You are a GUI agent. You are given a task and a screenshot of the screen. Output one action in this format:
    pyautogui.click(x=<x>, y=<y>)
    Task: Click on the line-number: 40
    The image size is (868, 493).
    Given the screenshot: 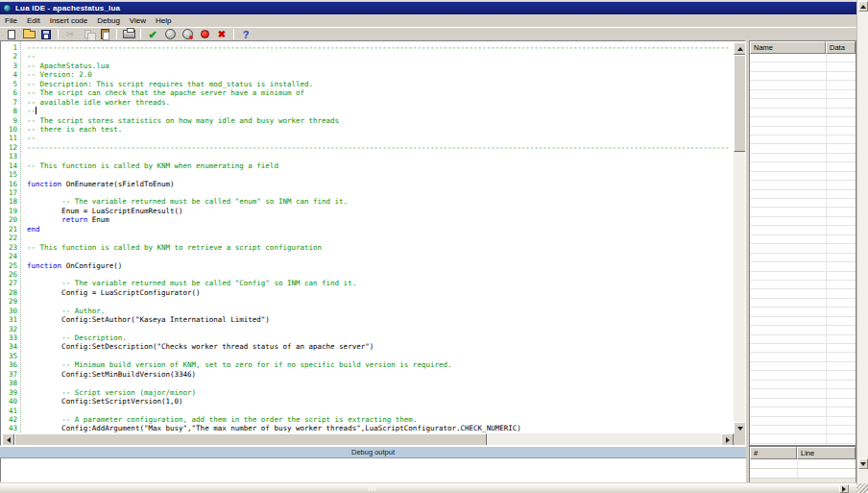 What is the action you would take?
    pyautogui.click(x=11, y=402)
    